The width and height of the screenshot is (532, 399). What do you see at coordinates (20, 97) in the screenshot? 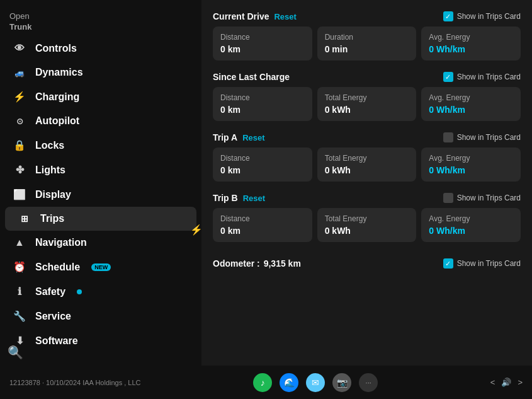
I see `charging-icon: ⚡` at bounding box center [20, 97].